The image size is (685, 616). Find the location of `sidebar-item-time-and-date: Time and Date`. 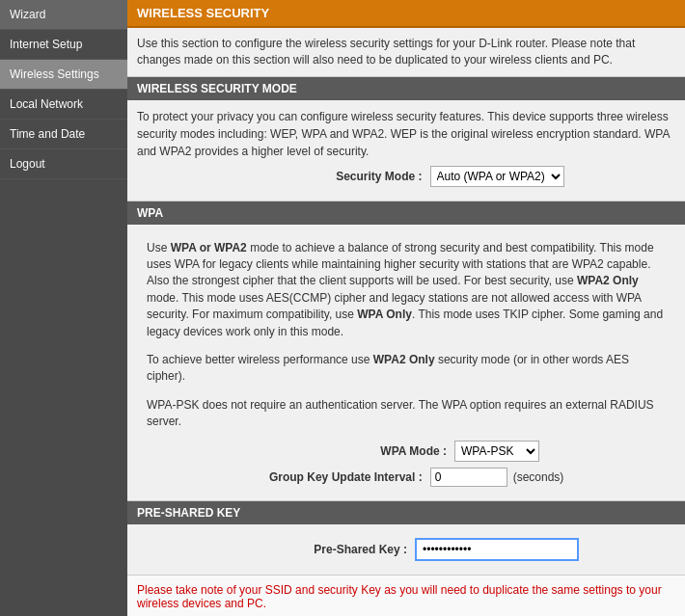

sidebar-item-time-and-date: Time and Date is located at coordinates (64, 135).